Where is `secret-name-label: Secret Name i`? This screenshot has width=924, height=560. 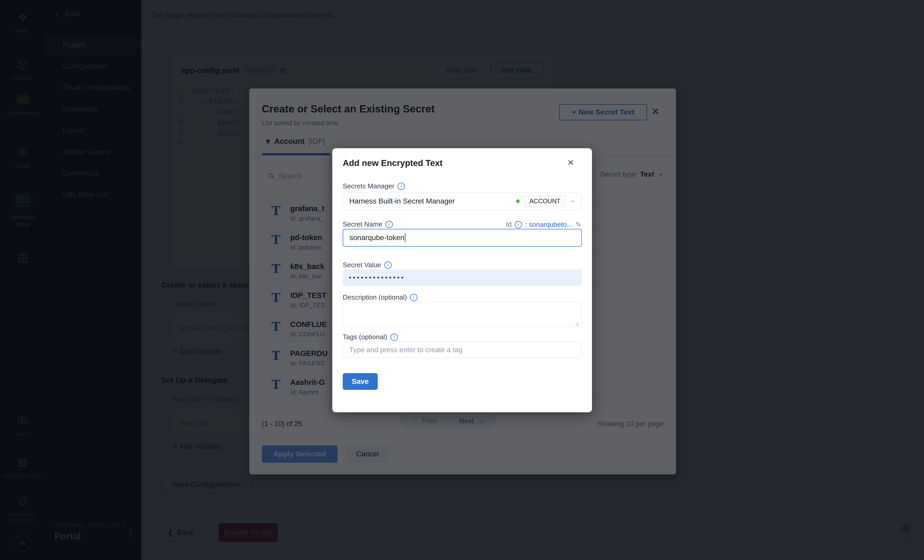 secret-name-label: Secret Name i is located at coordinates (368, 224).